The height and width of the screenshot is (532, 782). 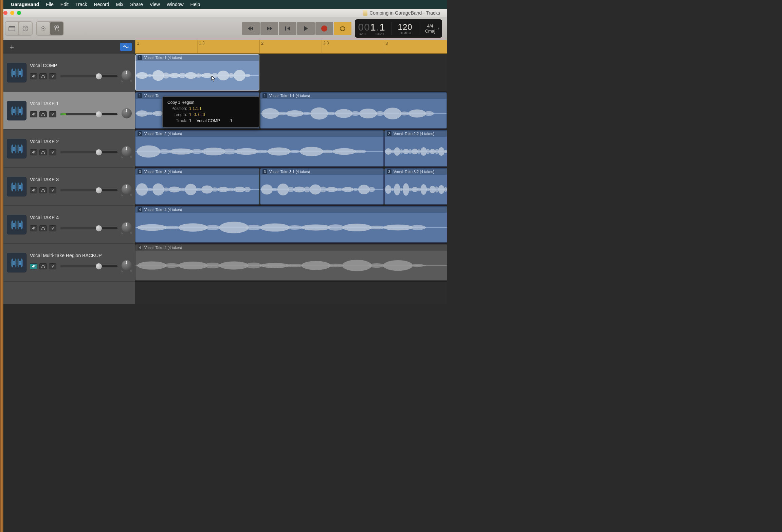 I want to click on audio-region: 3Vocal: Take 3.2 (4 takes), so click(x=416, y=187).